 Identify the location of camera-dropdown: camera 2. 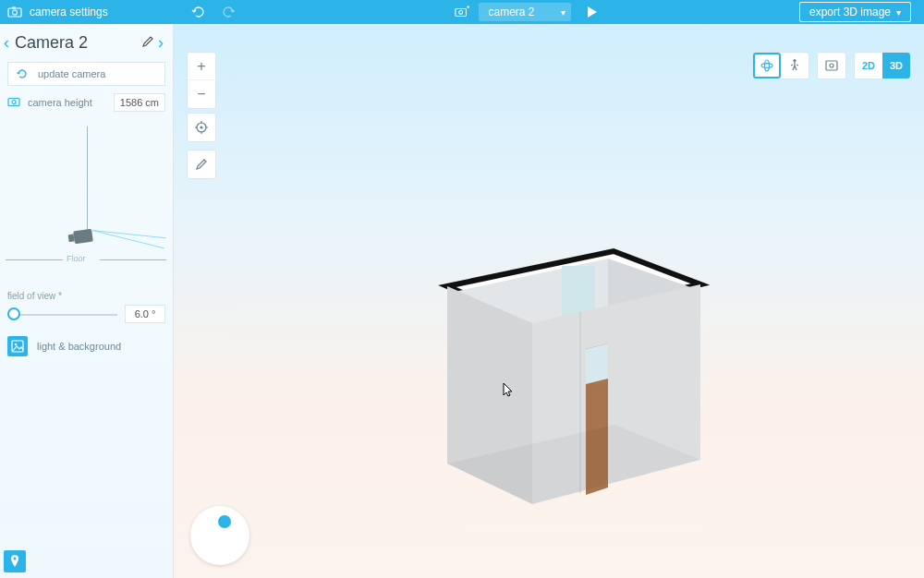
(525, 12).